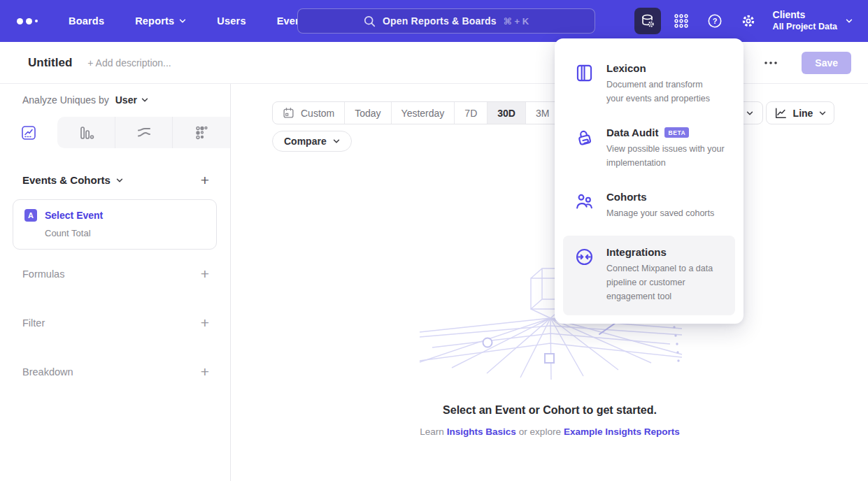 This screenshot has width=868, height=481. I want to click on data-management-menu: Lexicon Document and transform your even…, so click(649, 181).